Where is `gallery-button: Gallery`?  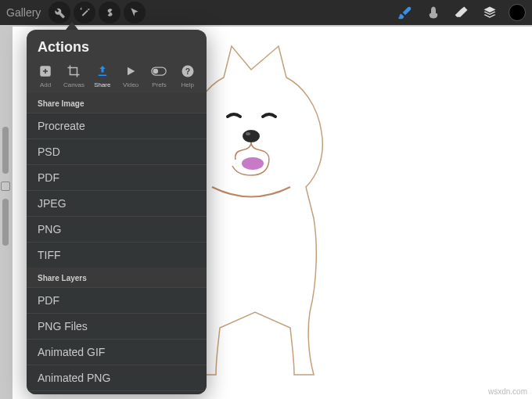 gallery-button: Gallery is located at coordinates (23, 13).